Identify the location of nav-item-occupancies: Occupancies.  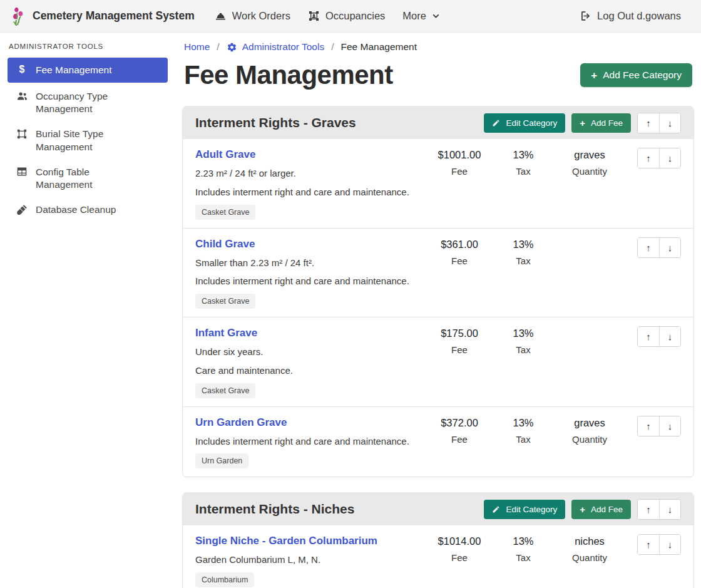
(347, 16).